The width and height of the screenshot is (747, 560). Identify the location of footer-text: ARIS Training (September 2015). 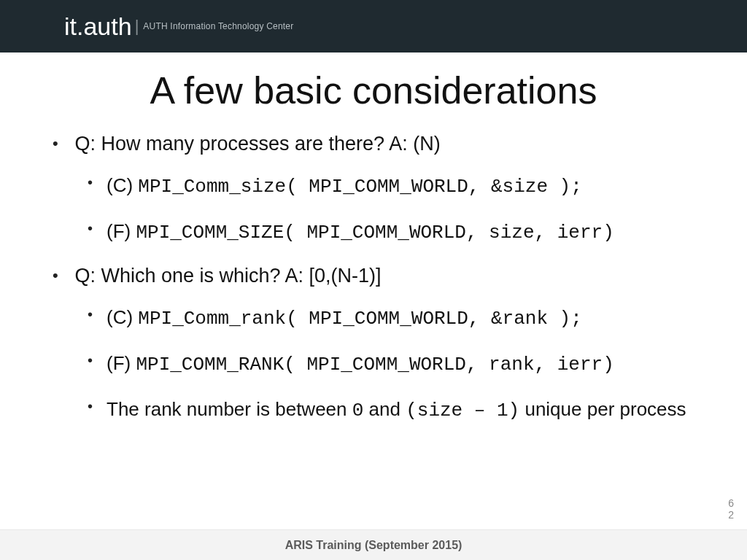
(374, 545).